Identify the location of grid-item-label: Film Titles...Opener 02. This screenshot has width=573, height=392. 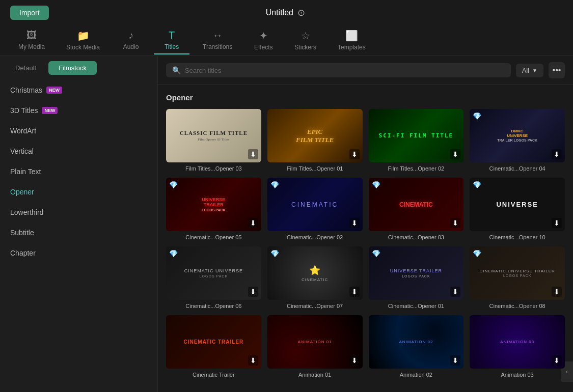
(417, 169).